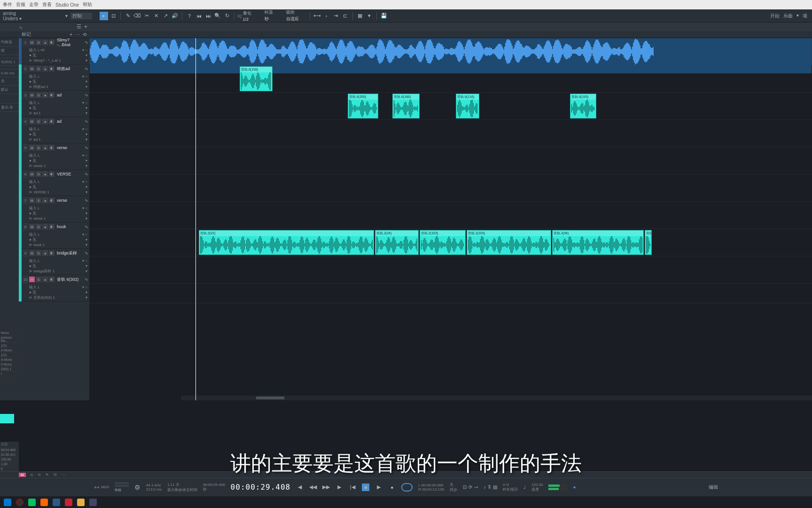  Describe the element at coordinates (71, 35) in the screenshot. I see `add-marker-icon: +` at that location.